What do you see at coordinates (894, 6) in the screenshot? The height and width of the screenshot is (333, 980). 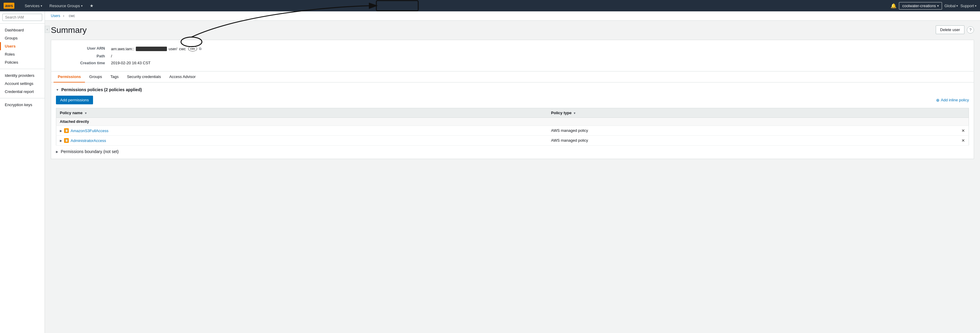 I see `notifications-bell-icon: 🔔` at bounding box center [894, 6].